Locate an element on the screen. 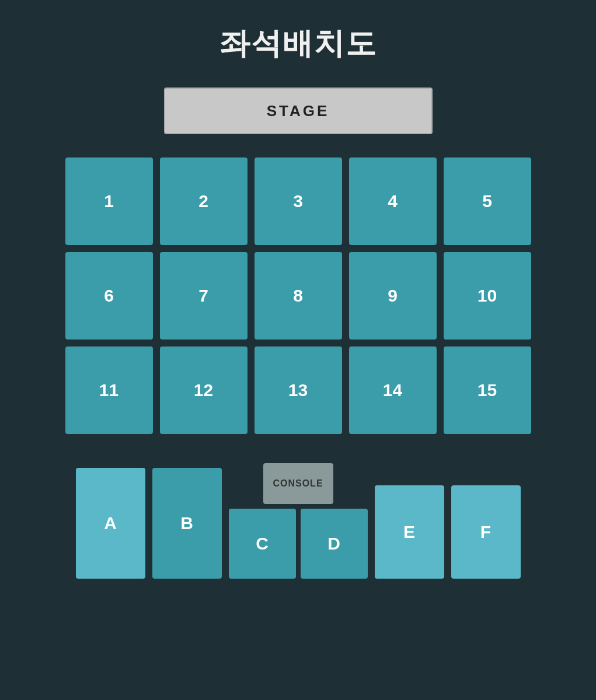 This screenshot has height=700, width=596. cd-pair: C D is located at coordinates (298, 544).